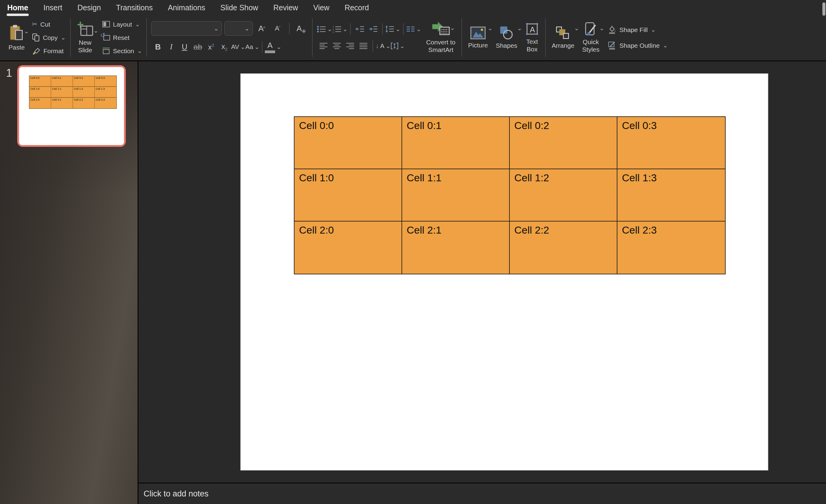 The width and height of the screenshot is (826, 504). What do you see at coordinates (490, 28) in the screenshot?
I see `picture-chevron-icon: ⌄` at bounding box center [490, 28].